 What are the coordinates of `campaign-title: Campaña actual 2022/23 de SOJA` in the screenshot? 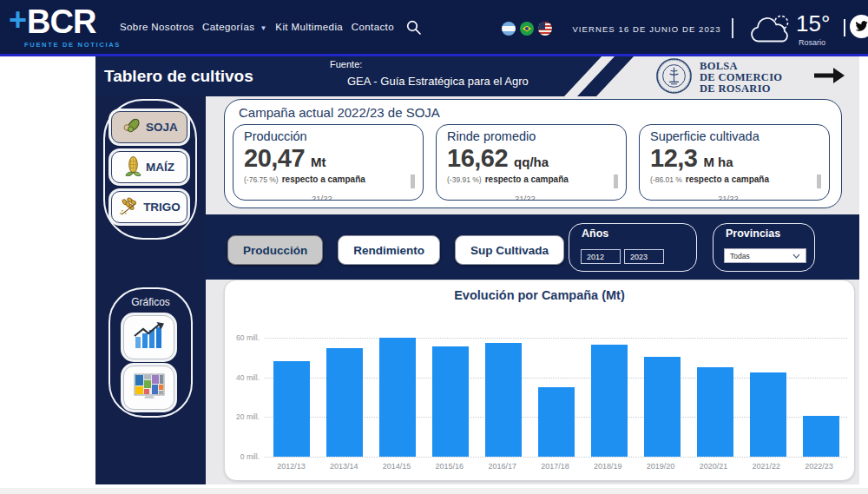 It's located at (339, 113).